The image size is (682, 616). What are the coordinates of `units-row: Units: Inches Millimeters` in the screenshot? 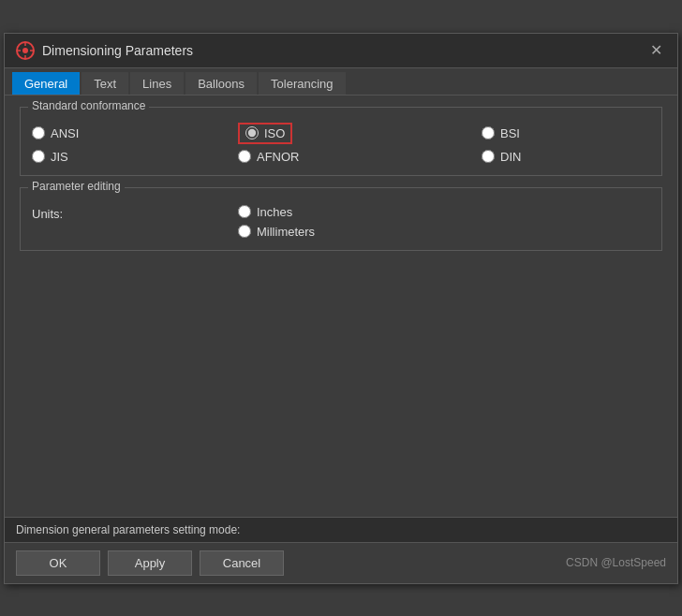 It's located at (341, 222).